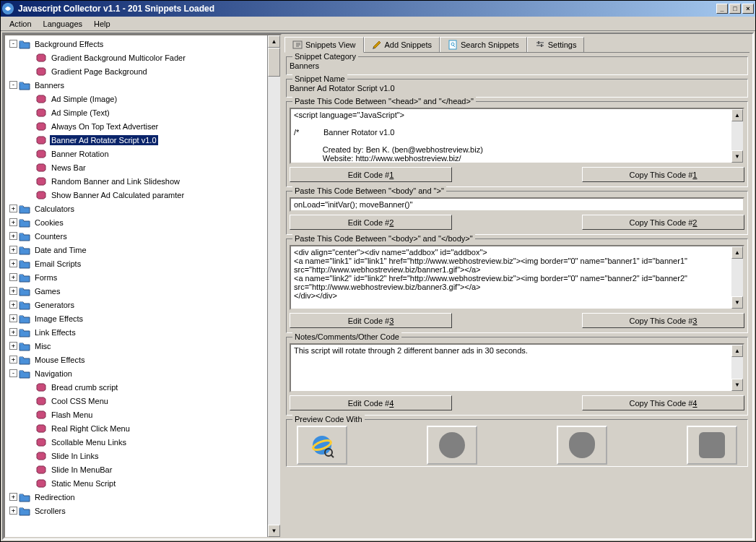 The image size is (756, 542). What do you see at coordinates (322, 445) in the screenshot?
I see `internet-explorer-icon` at bounding box center [322, 445].